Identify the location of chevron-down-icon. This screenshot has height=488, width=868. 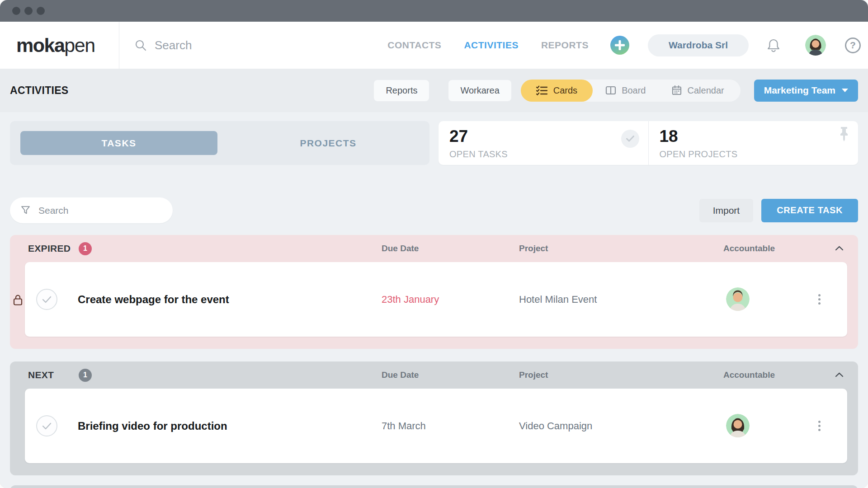
(845, 90).